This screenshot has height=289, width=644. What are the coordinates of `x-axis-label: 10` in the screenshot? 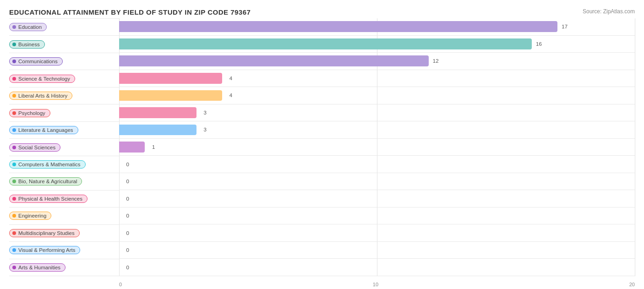 It's located at (376, 284).